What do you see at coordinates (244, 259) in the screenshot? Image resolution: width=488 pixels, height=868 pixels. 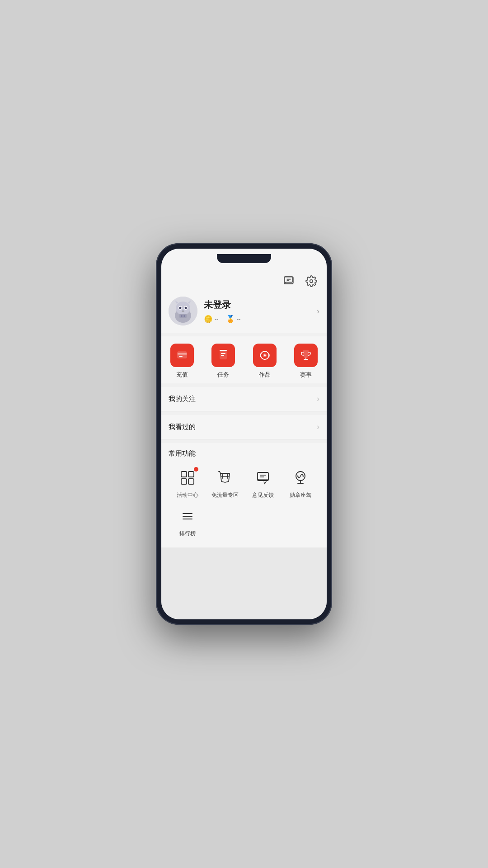 I see `status-bar` at bounding box center [244, 259].